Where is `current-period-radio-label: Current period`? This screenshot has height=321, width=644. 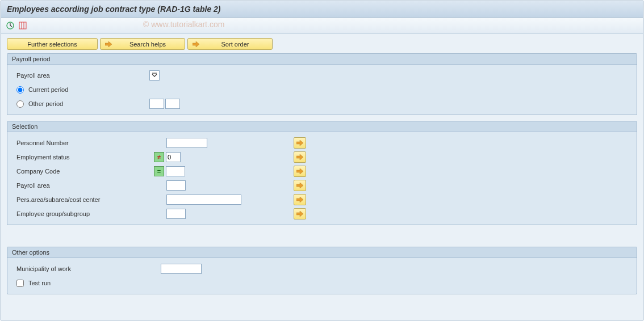 current-period-radio-label: Current period is located at coordinates (81, 90).